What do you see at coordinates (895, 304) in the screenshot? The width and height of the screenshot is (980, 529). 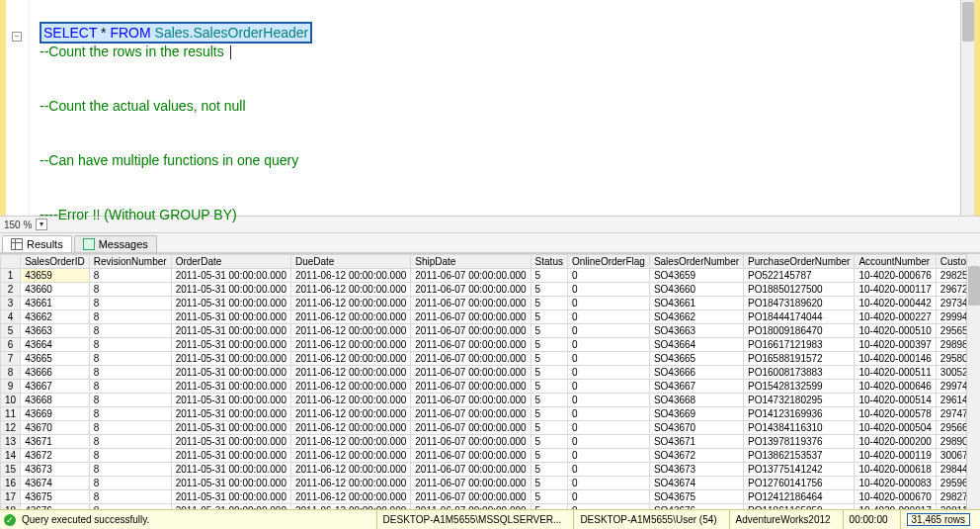 I see `cell: 10-4020-000442` at bounding box center [895, 304].